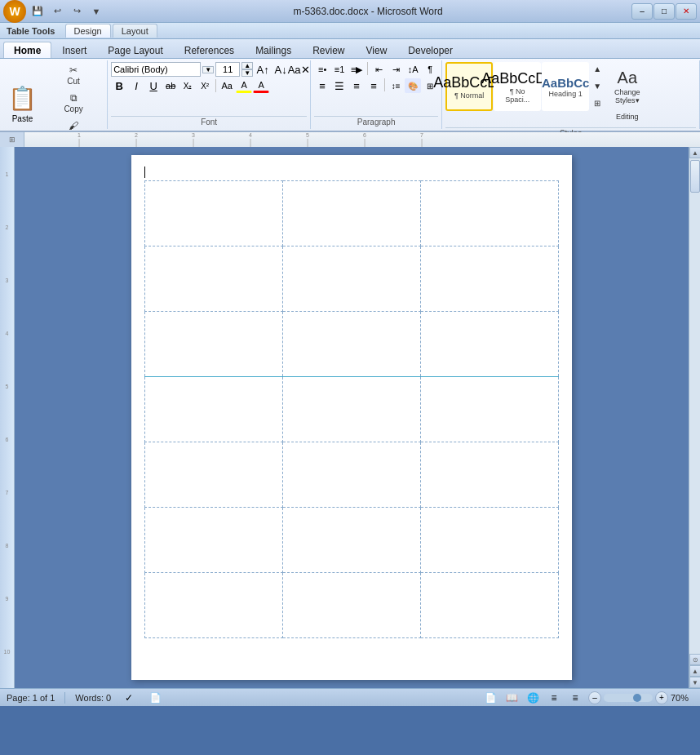 The width and height of the screenshot is (700, 755). What do you see at coordinates (135, 31) in the screenshot?
I see `tab-layout: Layout` at bounding box center [135, 31].